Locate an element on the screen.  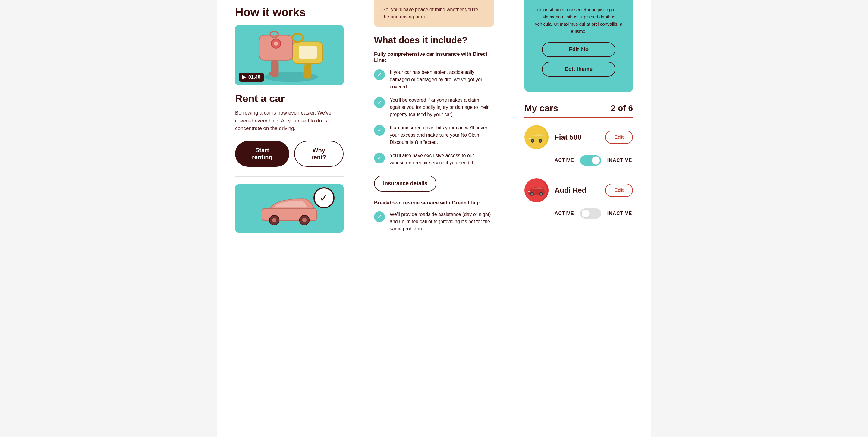
check-icon-4: ✓ is located at coordinates (379, 158).